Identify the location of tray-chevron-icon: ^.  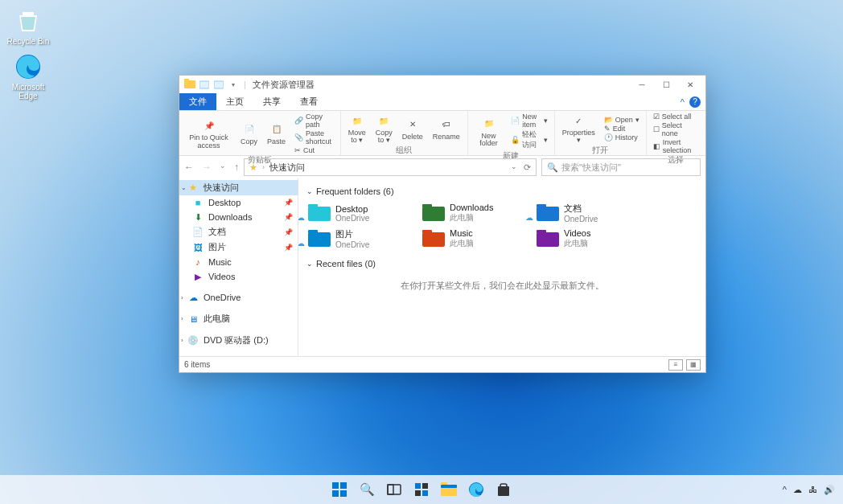
(785, 490).